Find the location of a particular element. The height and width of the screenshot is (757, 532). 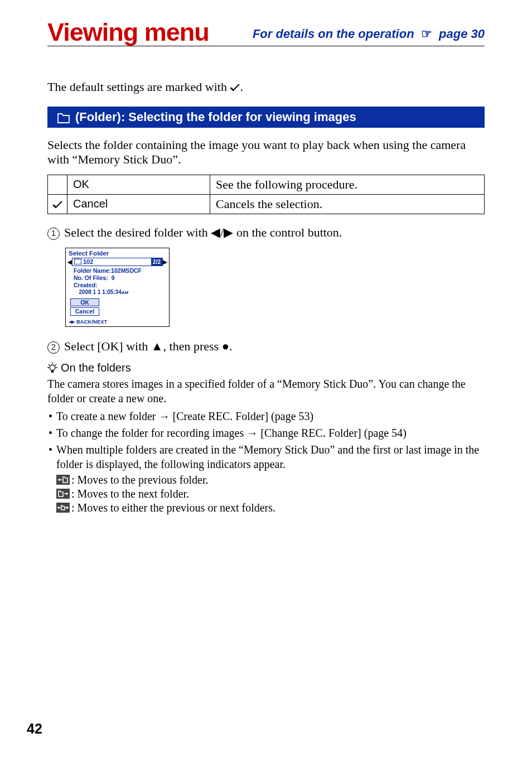

step-2-after: . is located at coordinates (231, 346).